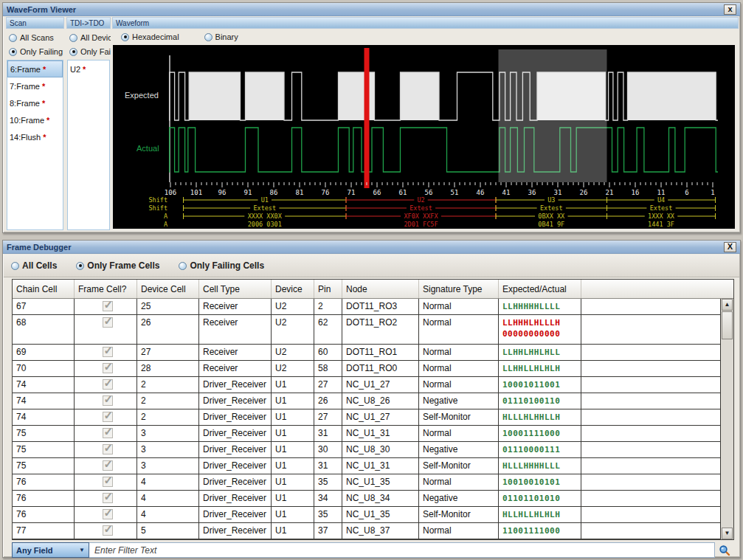 Image resolution: width=743 pixels, height=560 pixels. I want to click on radio-only-failing-devices: Only Failing, so click(89, 52).